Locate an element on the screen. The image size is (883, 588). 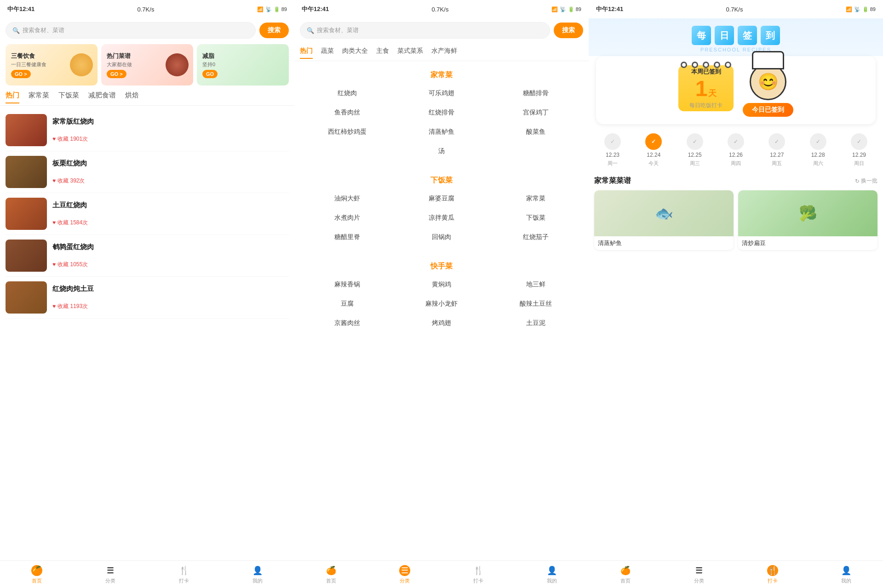
menu-item-gongbao: 宫保鸡丁 is located at coordinates (536, 113).